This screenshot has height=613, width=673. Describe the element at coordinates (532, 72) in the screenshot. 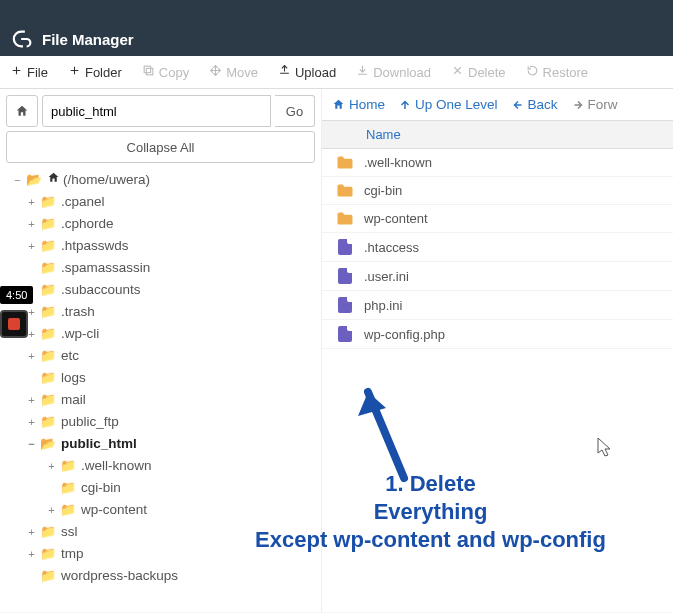

I see `restore-icon` at that location.